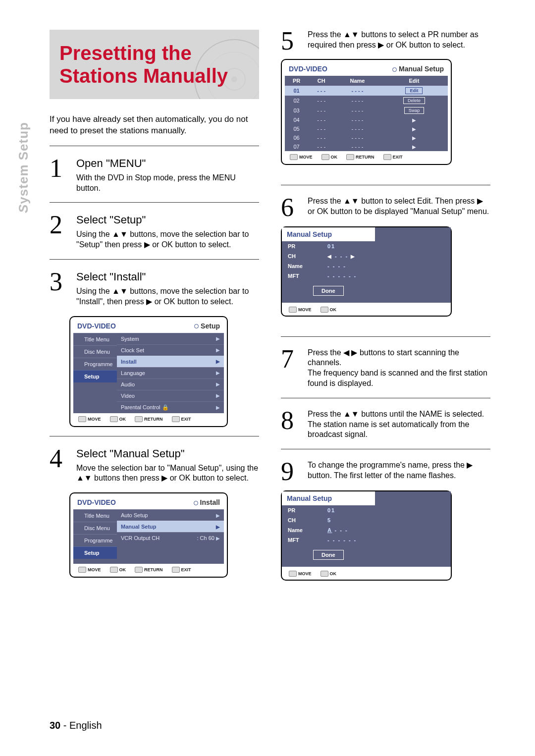 This screenshot has width=535, height=756. What do you see at coordinates (170, 339) in the screenshot?
I see `osd-list-item: System▶` at bounding box center [170, 339].